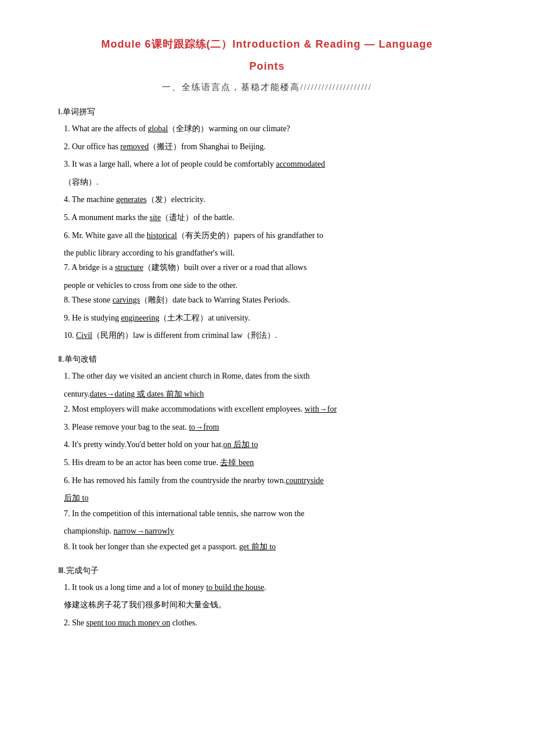 The height and width of the screenshot is (756, 534). Describe the element at coordinates (267, 268) in the screenshot. I see `section1-item-7: 7. A bridge is a structure（建筑物）built ove…` at that location.